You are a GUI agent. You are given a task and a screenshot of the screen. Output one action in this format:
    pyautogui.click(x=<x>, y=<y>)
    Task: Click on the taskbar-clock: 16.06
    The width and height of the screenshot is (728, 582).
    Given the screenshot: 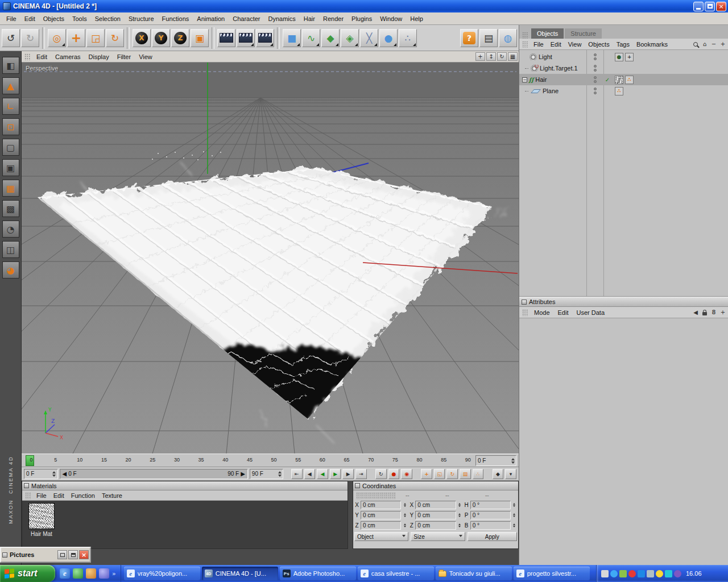 What is the action you would take?
    pyautogui.click(x=694, y=573)
    